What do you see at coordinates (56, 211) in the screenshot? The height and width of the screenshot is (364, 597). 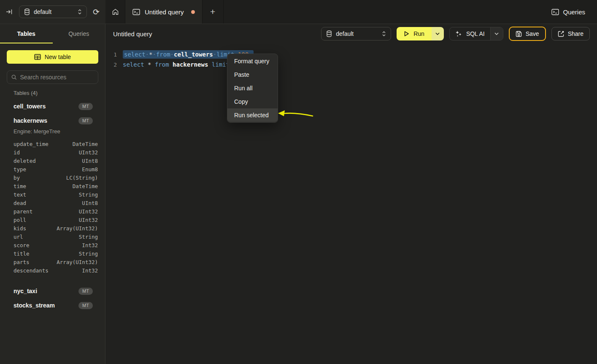 I see `column-row: parentUInt32` at bounding box center [56, 211].